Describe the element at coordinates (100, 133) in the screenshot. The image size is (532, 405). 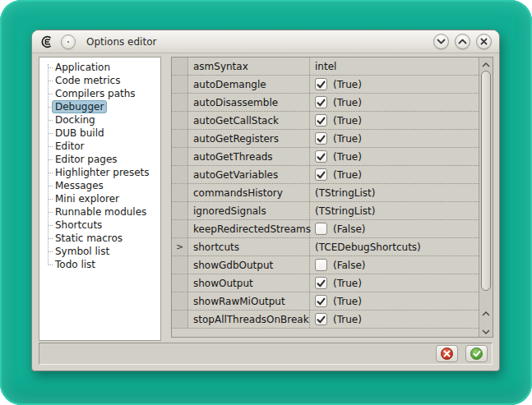
I see `sidebar-item-dub-build: DUB build` at that location.